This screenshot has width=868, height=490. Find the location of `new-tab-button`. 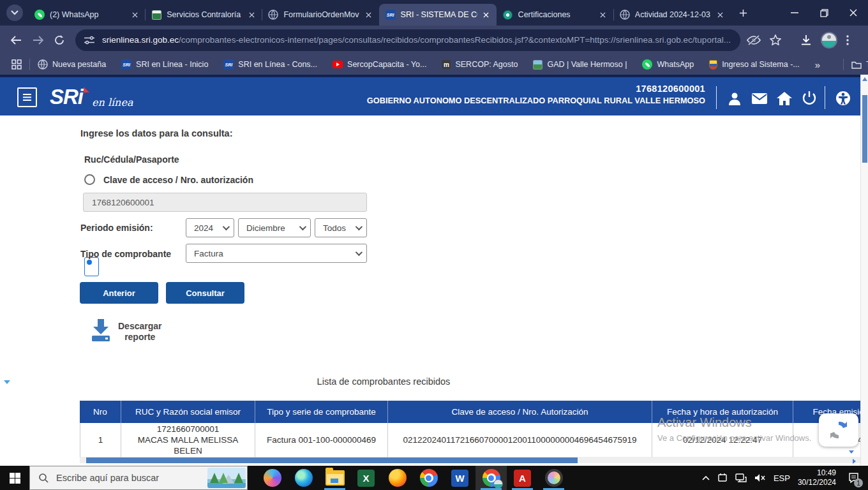

new-tab-button is located at coordinates (743, 13).